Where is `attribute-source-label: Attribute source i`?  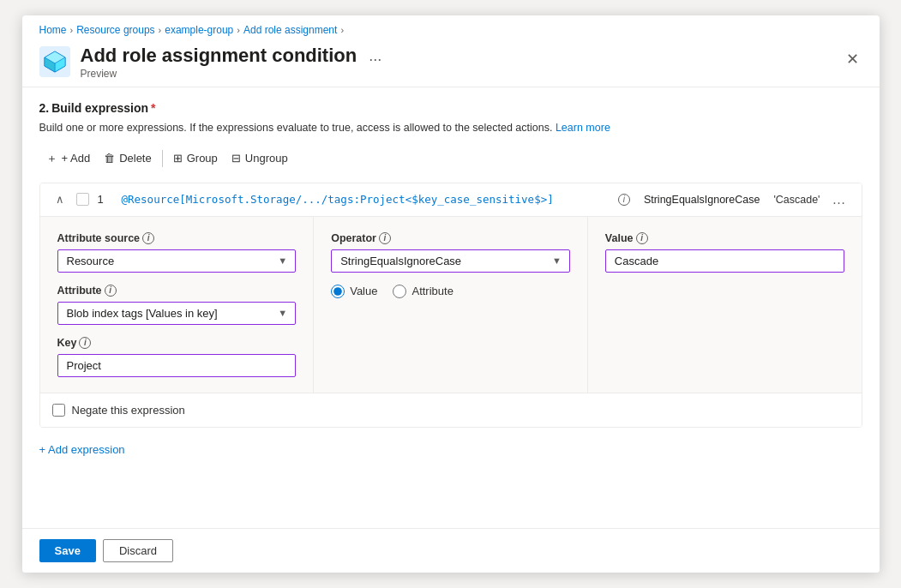
attribute-source-label: Attribute source i is located at coordinates (177, 238).